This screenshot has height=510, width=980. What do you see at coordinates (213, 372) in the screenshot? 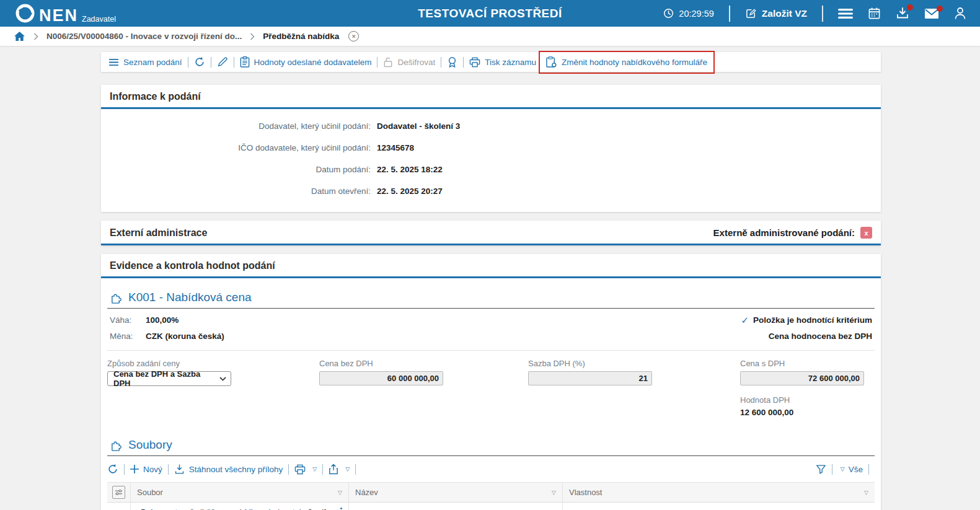
I see `price-entry-field: Způsob zadání ceny Cena bez DPH a Sazba …` at bounding box center [213, 372].